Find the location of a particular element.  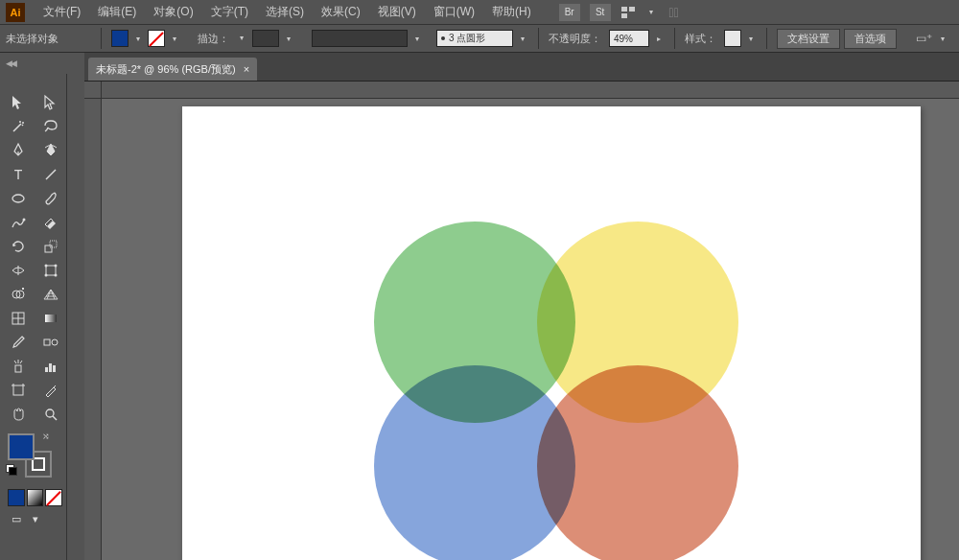

ruler-corner is located at coordinates (93, 90).